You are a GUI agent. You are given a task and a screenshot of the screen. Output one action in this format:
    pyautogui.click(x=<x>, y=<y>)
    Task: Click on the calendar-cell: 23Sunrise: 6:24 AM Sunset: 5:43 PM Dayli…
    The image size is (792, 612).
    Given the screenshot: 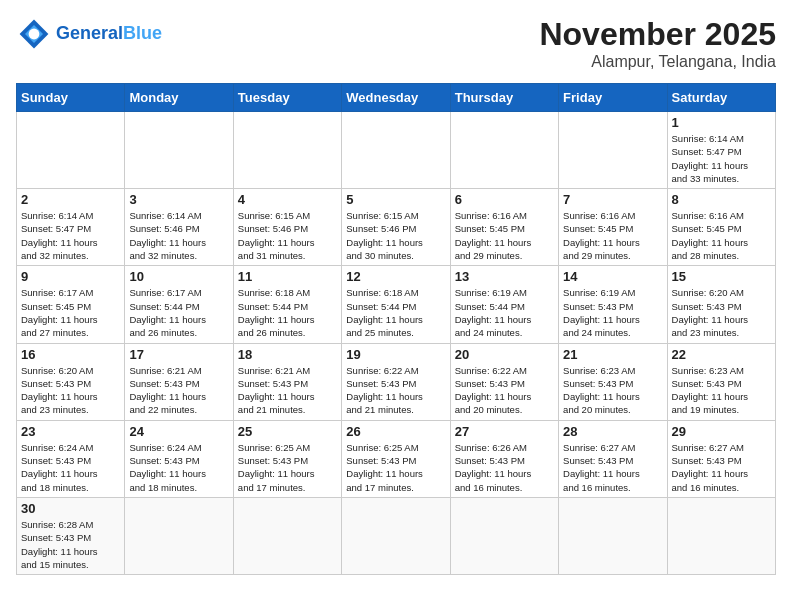 What is the action you would take?
    pyautogui.click(x=71, y=458)
    